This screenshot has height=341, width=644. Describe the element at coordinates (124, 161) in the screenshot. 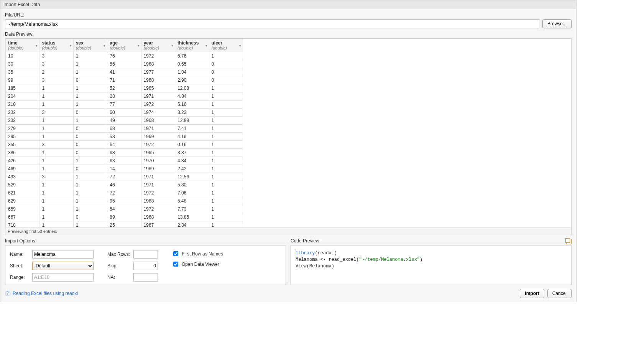

I see `table-row: 426116319704.841` at that location.